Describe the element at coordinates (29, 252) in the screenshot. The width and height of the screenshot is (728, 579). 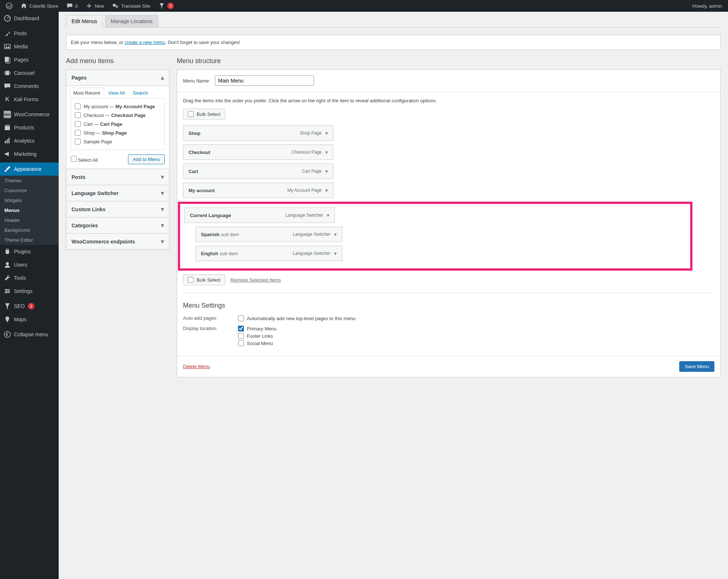
I see `nav-plugins: Plugins` at that location.